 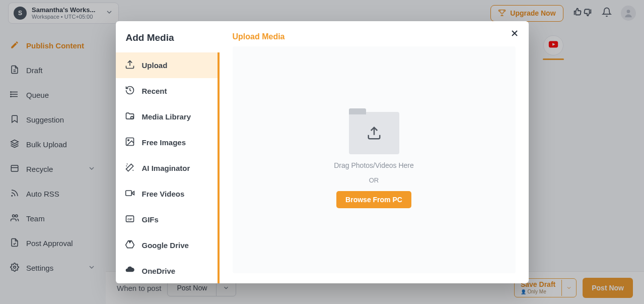 I want to click on modal-title: Add Media, so click(x=168, y=37).